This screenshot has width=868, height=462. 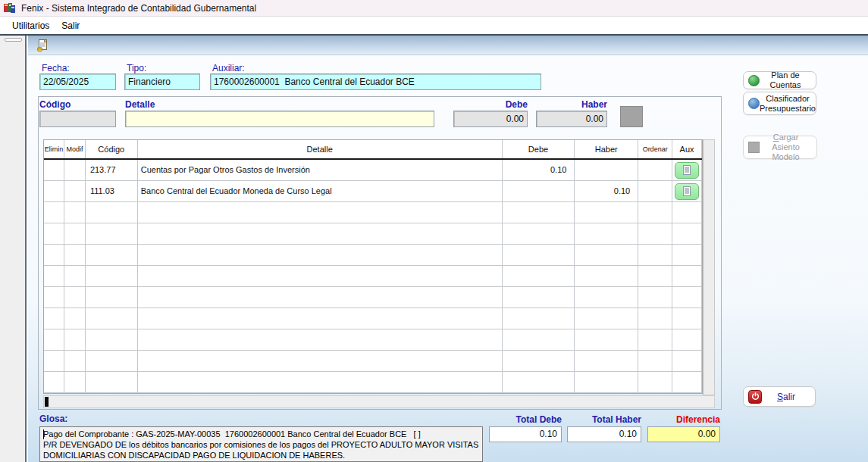 What do you see at coordinates (261, 444) in the screenshot?
I see `glosa-textarea: Pago del Comprobante : GAS-2025-MAY-0003…` at bounding box center [261, 444].